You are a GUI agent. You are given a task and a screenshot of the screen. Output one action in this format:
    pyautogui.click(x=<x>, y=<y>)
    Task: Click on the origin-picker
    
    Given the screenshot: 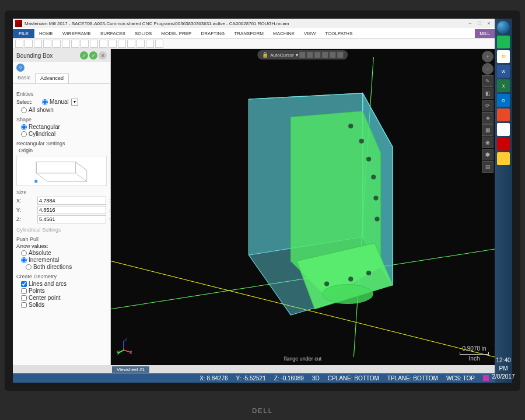 What is the action you would take?
    pyautogui.click(x=62, y=171)
    